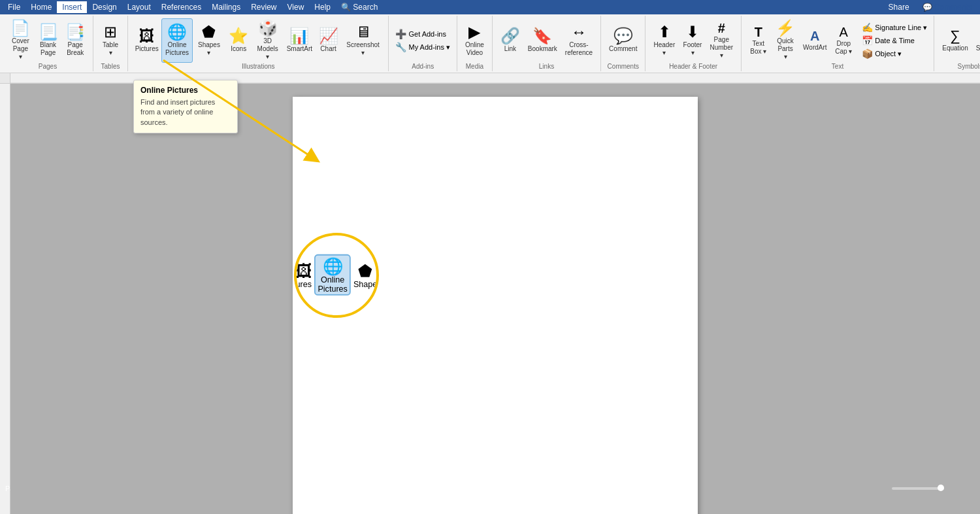 This screenshot has height=514, width=980. I want to click on pictures-label: Pictures, so click(147, 49).